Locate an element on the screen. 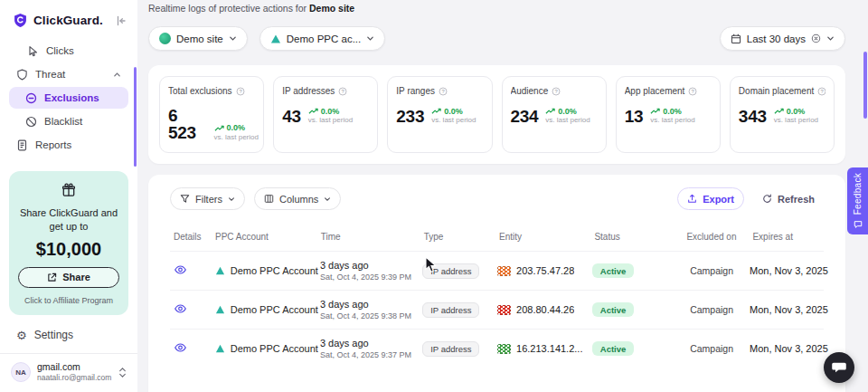  site-selector-label: Demo site is located at coordinates (200, 39).